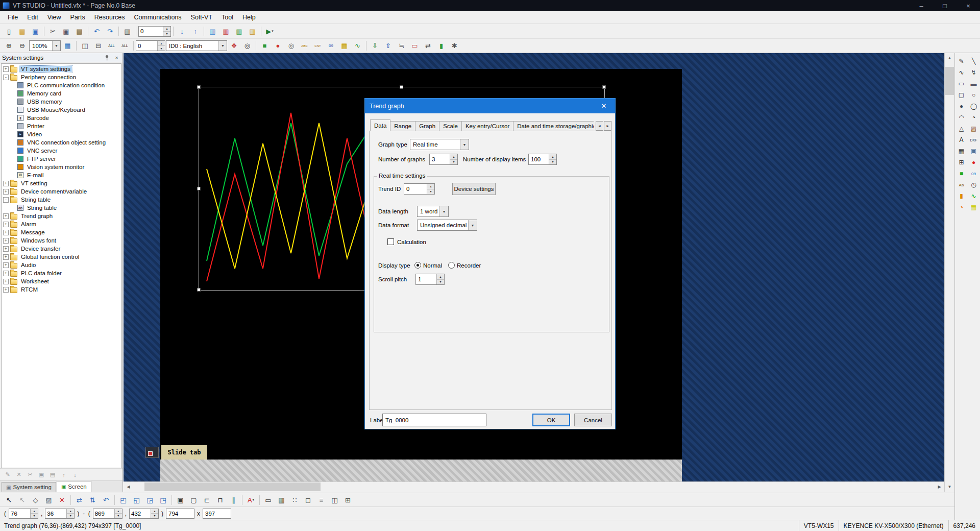  I want to click on grid-icon: ▦, so click(67, 46).